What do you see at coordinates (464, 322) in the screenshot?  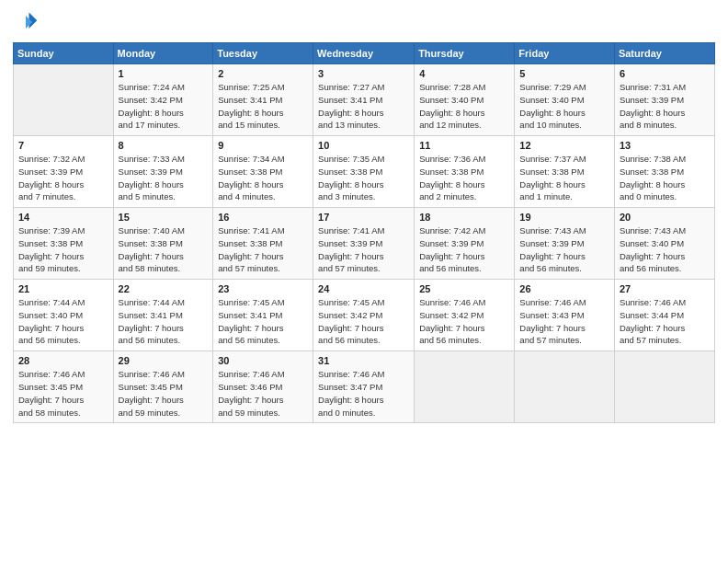 I see `day-detail: Sunrise: 7:46 AM Sunset: 3:42 PM Dayligh…` at bounding box center [464, 322].